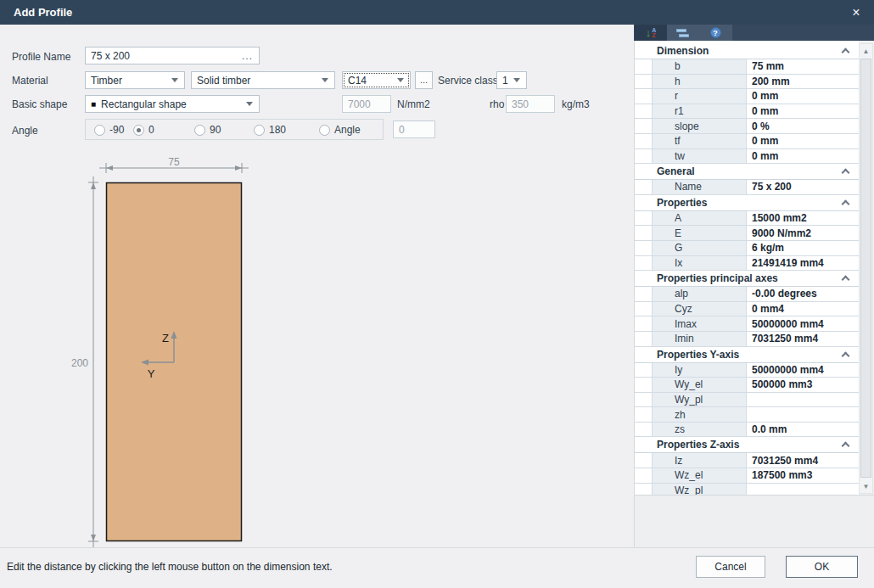 This screenshot has height=588, width=874. I want to click on property-value: 500000 mm3, so click(803, 385).